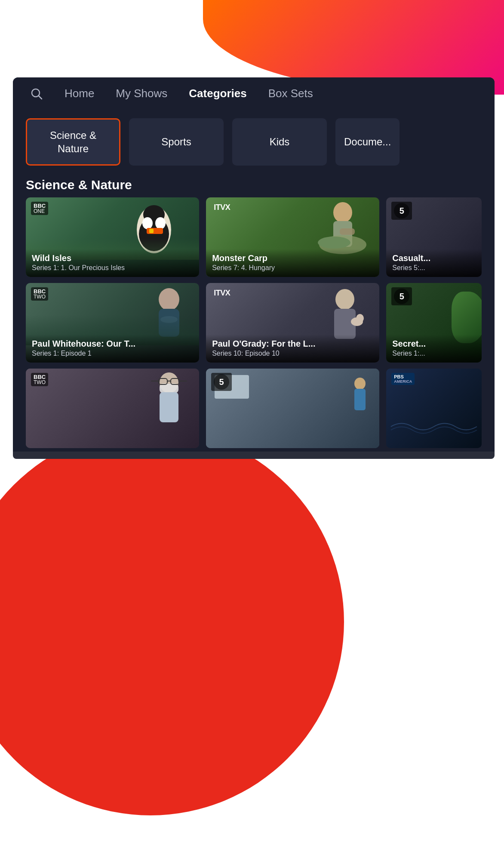 Image resolution: width=504 pixels, height=867 pixels. Describe the element at coordinates (113, 348) in the screenshot. I see `card-overlay: Paul Whitehouse: Our T... Series 1: Epis…` at that location.